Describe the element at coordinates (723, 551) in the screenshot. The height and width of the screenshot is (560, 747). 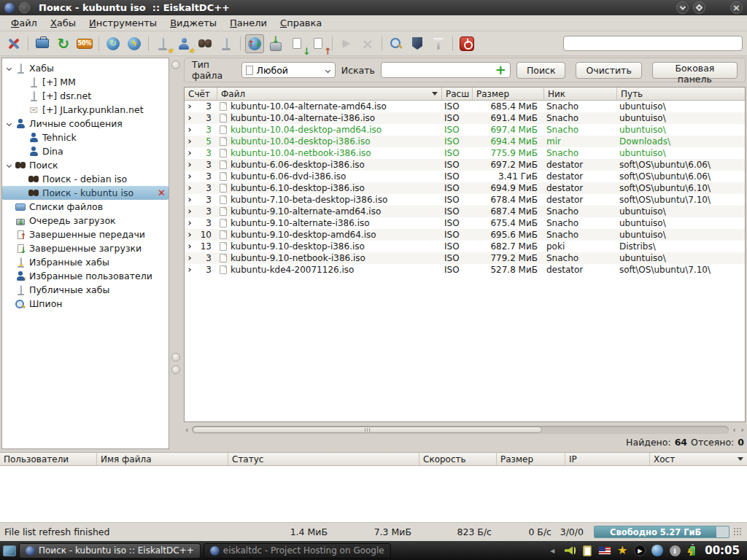
I see `clock: 00:05` at that location.